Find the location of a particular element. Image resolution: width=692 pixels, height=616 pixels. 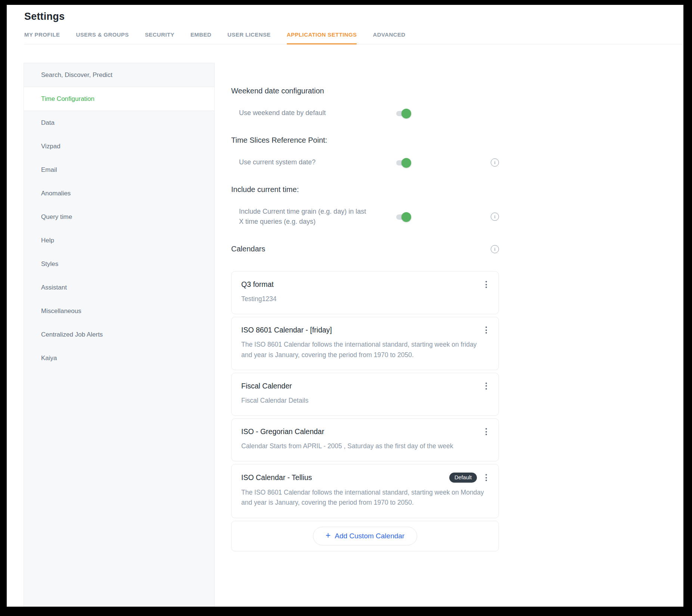

sidebar-item-label: Centralized Job Alerts is located at coordinates (72, 335).